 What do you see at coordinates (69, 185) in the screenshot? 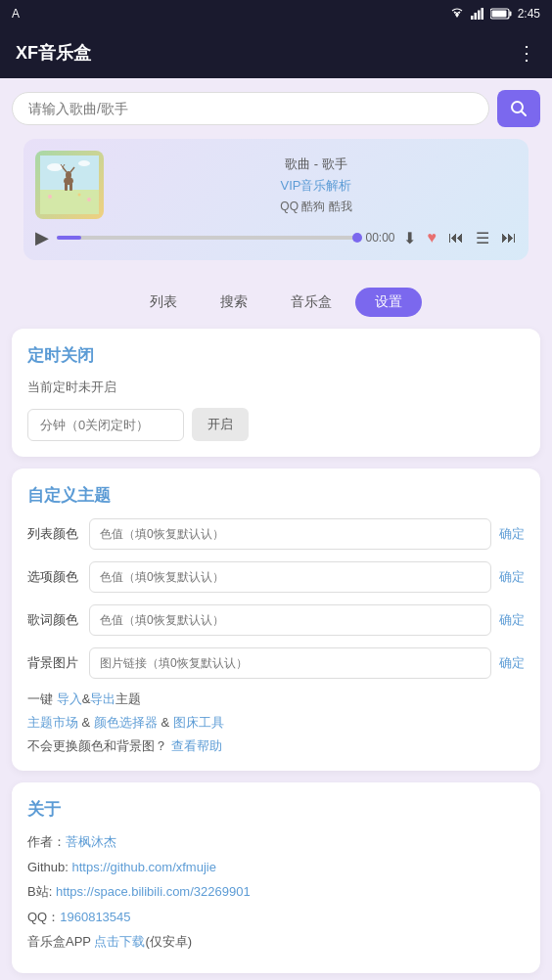
I see `album-art` at bounding box center [69, 185].